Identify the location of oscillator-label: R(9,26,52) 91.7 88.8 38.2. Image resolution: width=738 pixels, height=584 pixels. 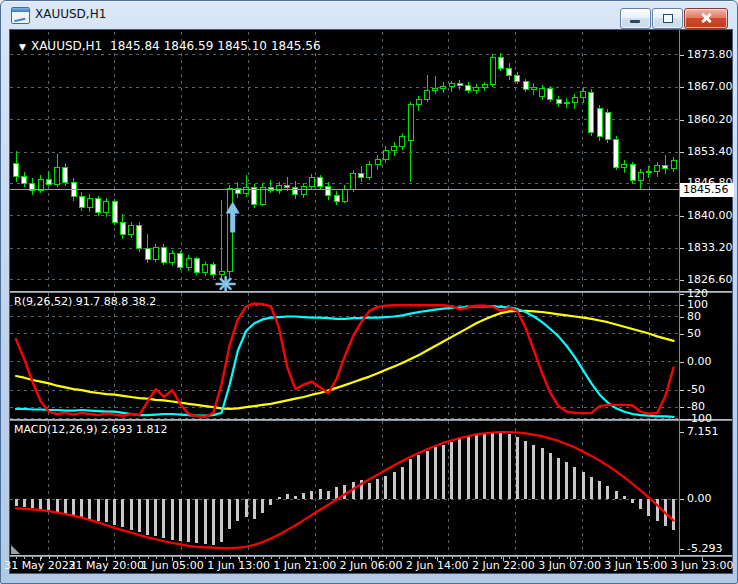
(85, 302).